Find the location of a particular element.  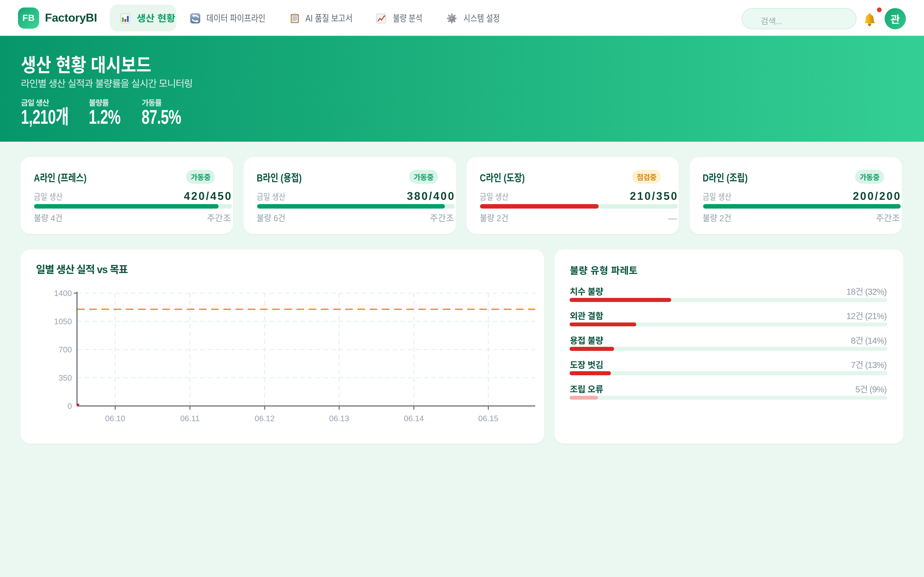

svg-text: 06.13 is located at coordinates (339, 418).